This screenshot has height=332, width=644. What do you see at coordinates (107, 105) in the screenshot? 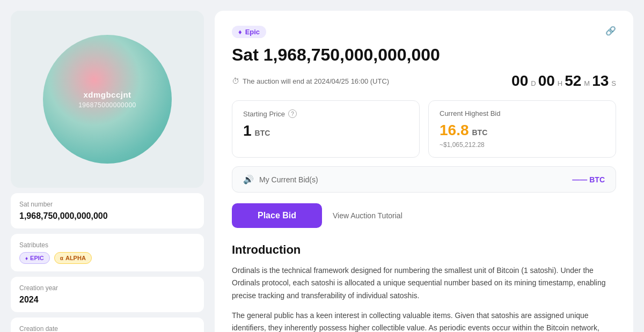
I see `artwork-number: 196875000000000` at bounding box center [107, 105].